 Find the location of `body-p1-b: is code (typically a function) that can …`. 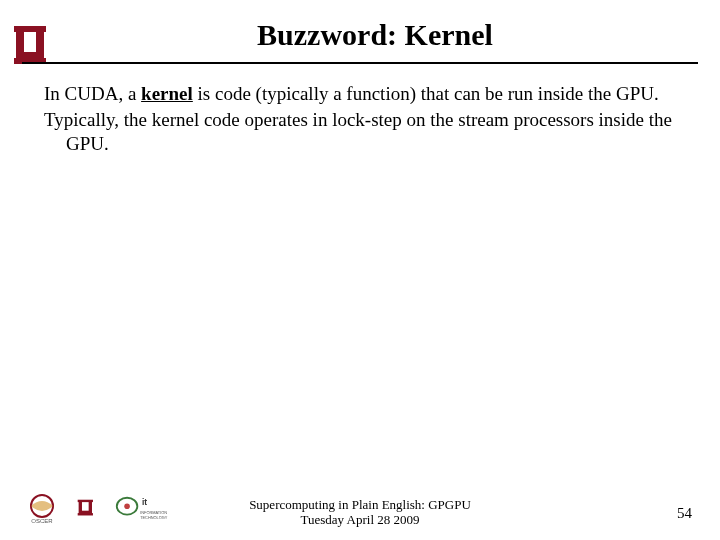

body-p1-b: is code (typically a function) that can … is located at coordinates (426, 94).